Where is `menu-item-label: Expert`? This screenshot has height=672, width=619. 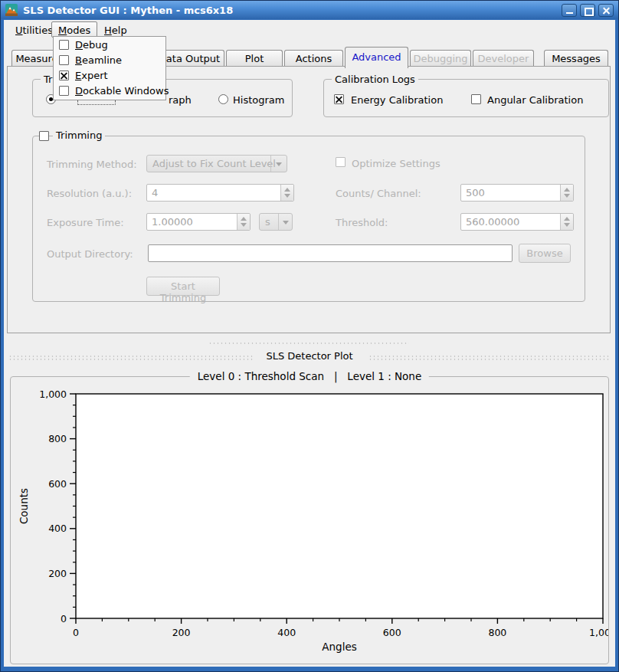 menu-item-label: Expert is located at coordinates (92, 75).